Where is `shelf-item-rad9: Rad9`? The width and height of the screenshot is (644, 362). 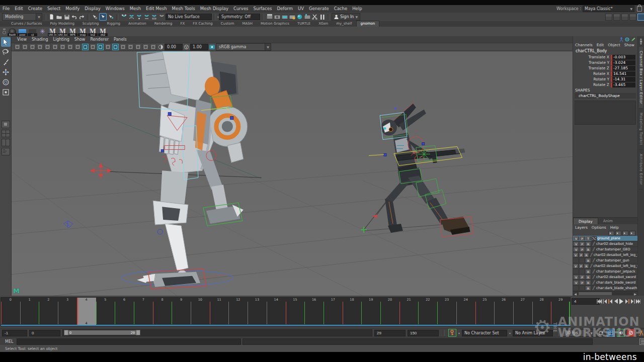
shelf-item-rad9: Rad9 is located at coordinates (12, 32).